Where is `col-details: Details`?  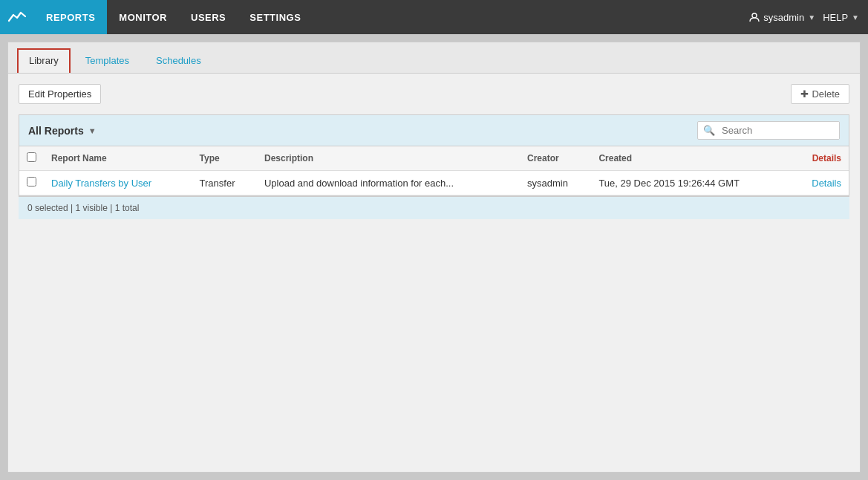 col-details: Details is located at coordinates (820, 159).